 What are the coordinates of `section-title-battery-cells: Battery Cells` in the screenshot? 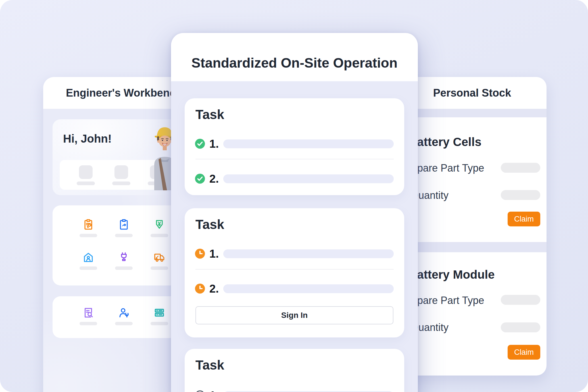 It's located at (445, 142).